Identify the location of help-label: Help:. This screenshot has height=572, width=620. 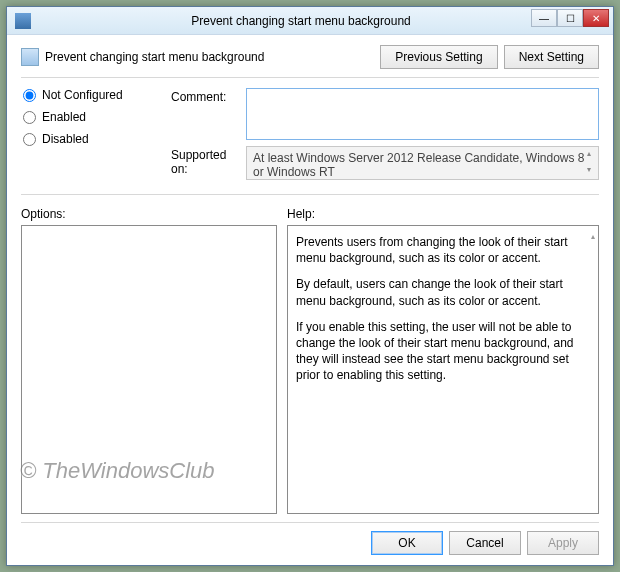
(301, 214).